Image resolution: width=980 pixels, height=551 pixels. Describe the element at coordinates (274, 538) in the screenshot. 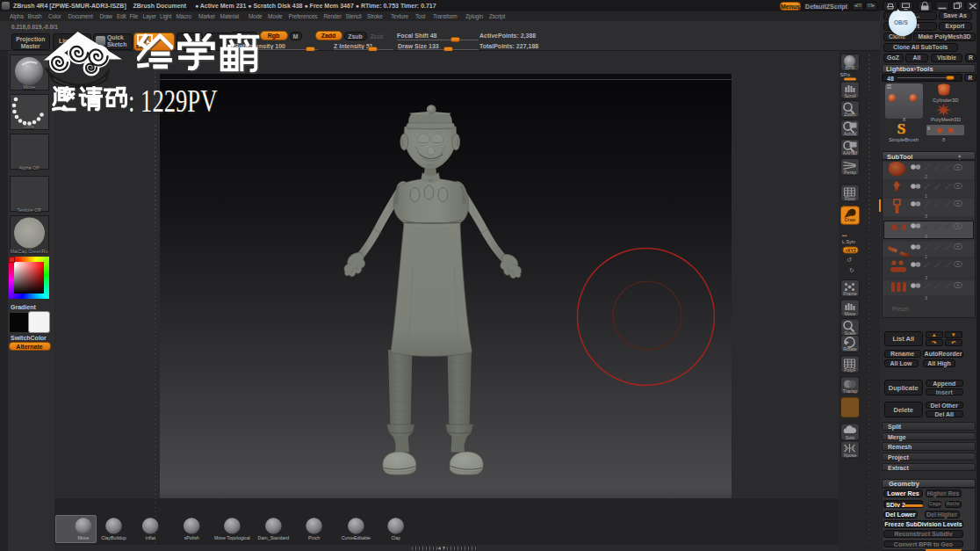

I see `svg-text: Dam_Standard` at that location.